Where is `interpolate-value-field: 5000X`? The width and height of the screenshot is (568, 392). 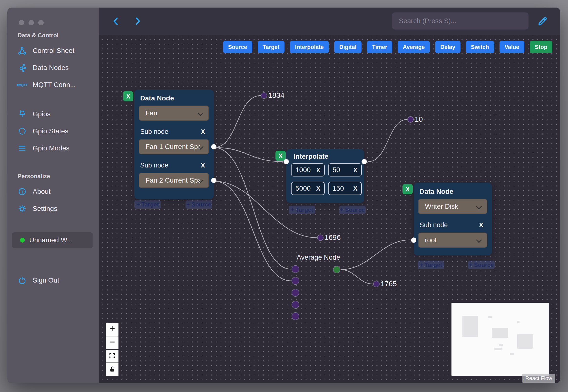 interpolate-value-field: 5000X is located at coordinates (308, 188).